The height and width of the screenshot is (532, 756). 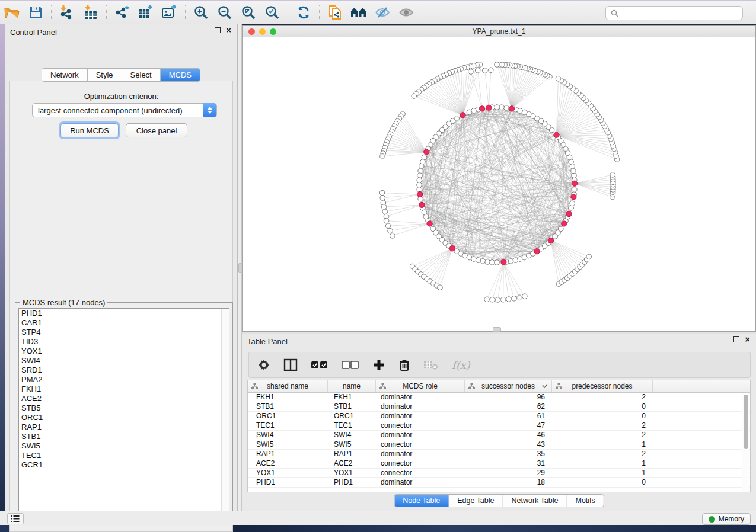 What do you see at coordinates (499, 464) in the screenshot?
I see `table-row: ACE2ACE2connector311` at bounding box center [499, 464].